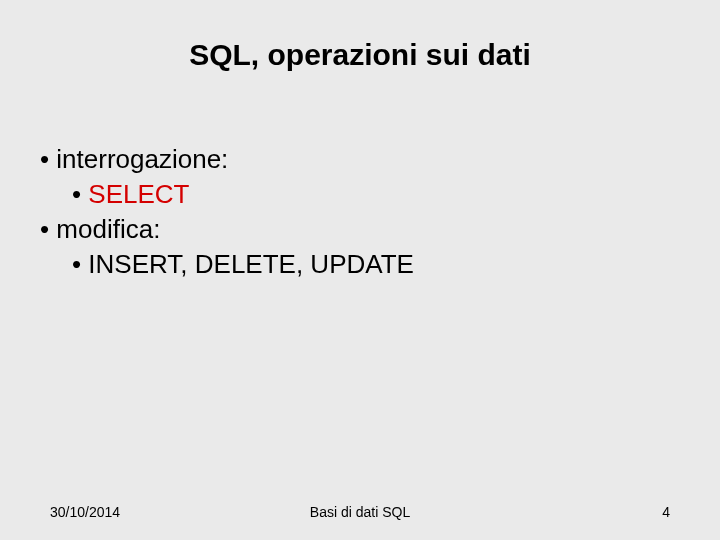  I want to click on bullet-select: • SELECT, so click(378, 194).